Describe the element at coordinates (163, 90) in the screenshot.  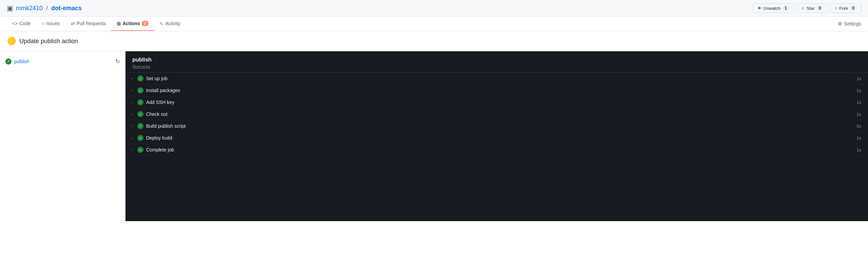
I see `step-name: Install packages` at that location.